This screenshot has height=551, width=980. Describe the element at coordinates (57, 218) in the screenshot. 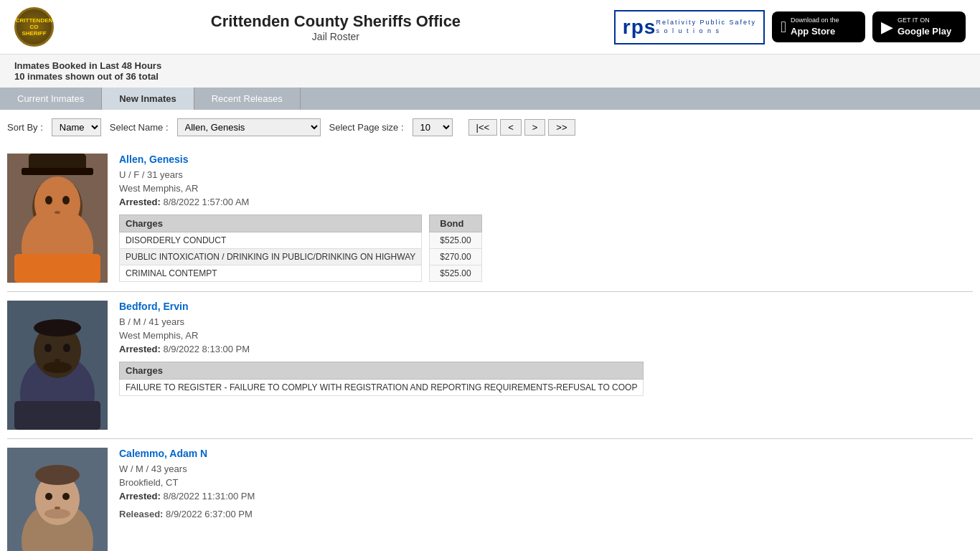

I see `mugshot-allen` at that location.